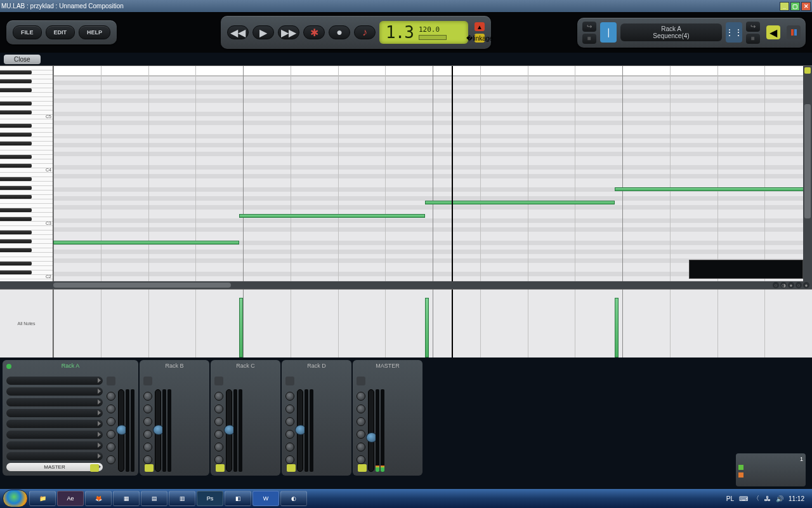 The image size is (812, 508). What do you see at coordinates (154, 498) in the screenshot?
I see `task-app2: ▤` at bounding box center [154, 498].